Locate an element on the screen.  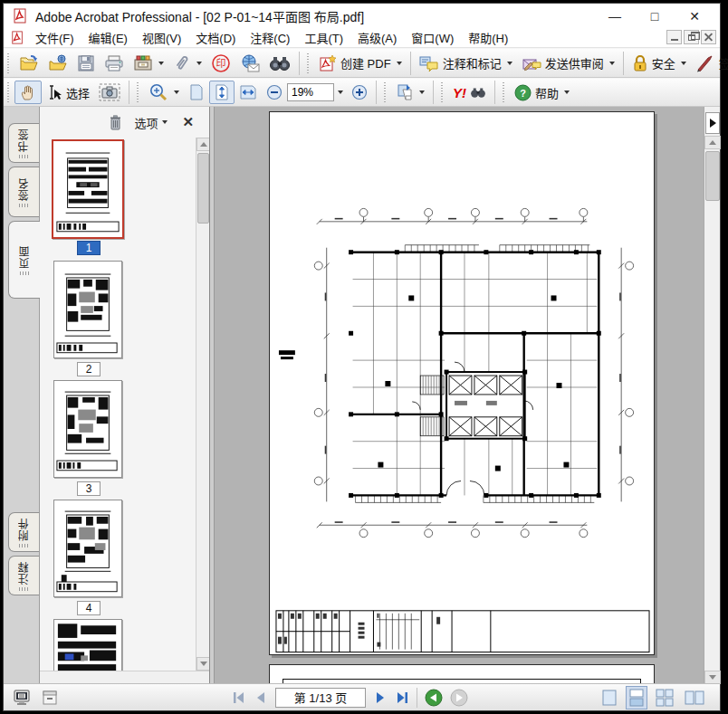
fullscreen-monitor-icon is located at coordinates (22, 698).